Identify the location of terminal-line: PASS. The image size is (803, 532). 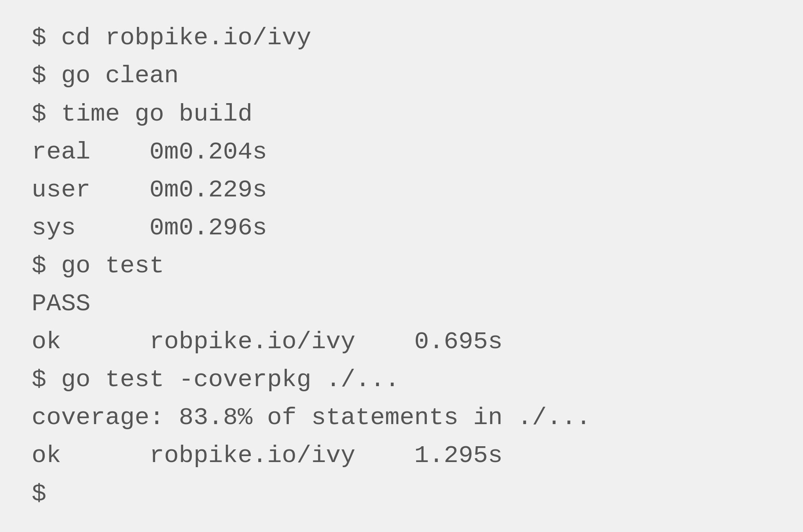
(311, 304).